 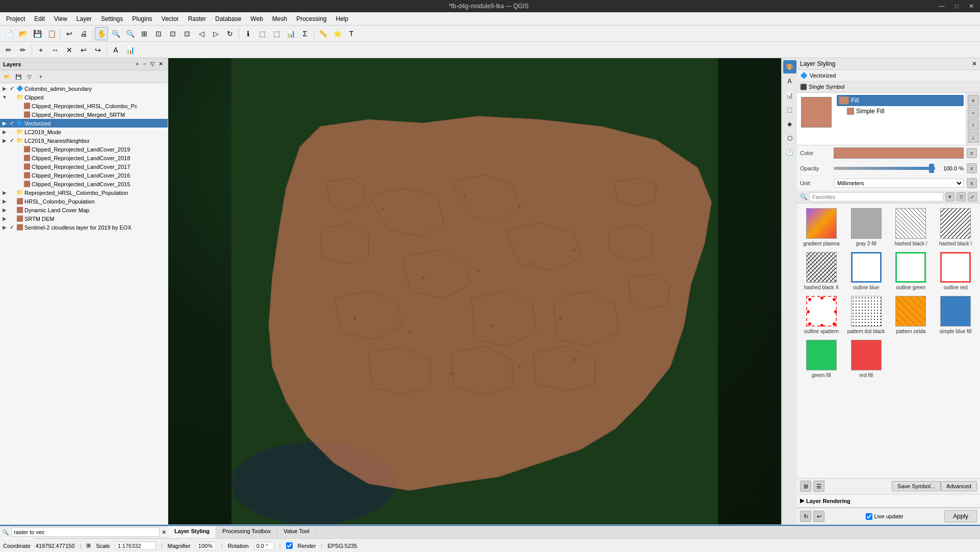 What do you see at coordinates (942, 6) in the screenshot?
I see `minimize-button: —` at bounding box center [942, 6].